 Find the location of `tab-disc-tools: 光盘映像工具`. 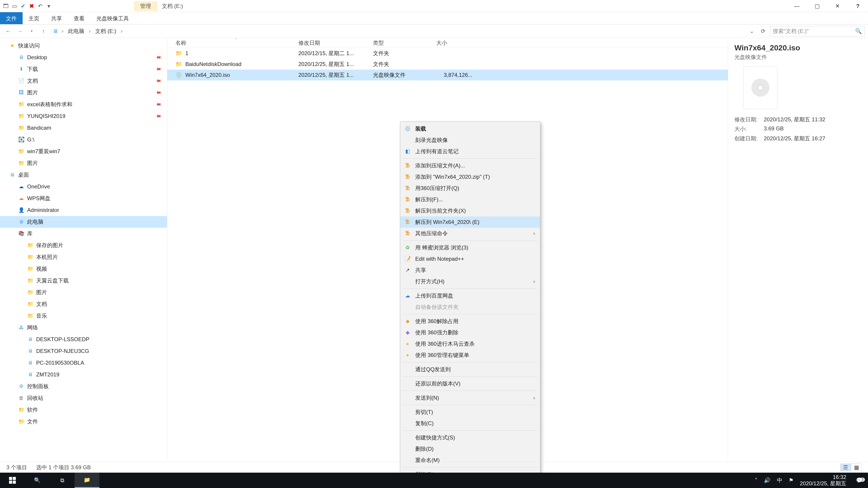

tab-disc-tools: 光盘映像工具 is located at coordinates (113, 18).